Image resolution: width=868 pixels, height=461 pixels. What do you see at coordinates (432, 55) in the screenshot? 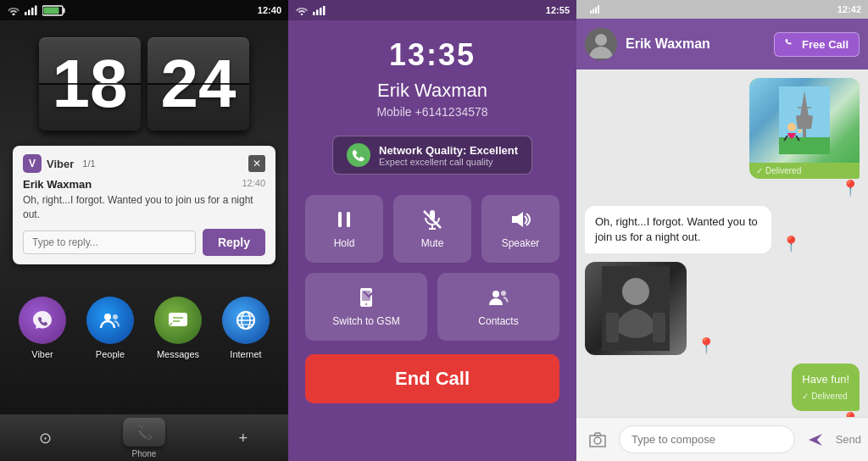
I see `call-timer: 13:35` at bounding box center [432, 55].